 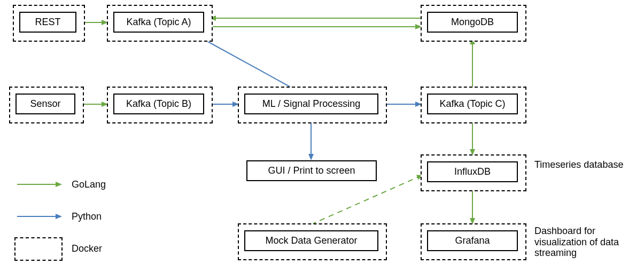 What do you see at coordinates (312, 171) in the screenshot?
I see `node-gui: GUI / Print to screen` at bounding box center [312, 171].